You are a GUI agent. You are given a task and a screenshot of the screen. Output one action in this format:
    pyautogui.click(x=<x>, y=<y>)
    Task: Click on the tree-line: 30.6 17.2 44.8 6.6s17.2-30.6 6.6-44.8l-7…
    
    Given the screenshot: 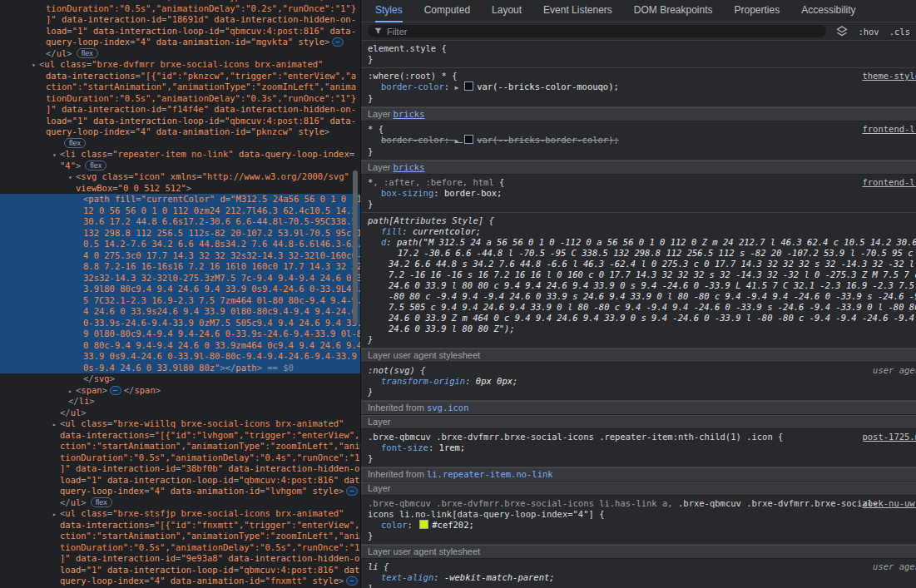 What is the action you would take?
    pyautogui.click(x=180, y=222)
    